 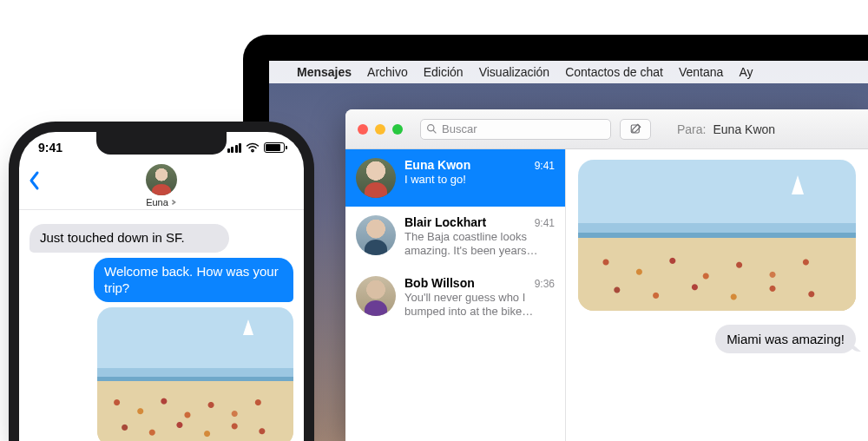 I want to click on menu-item-file: Archivo, so click(x=387, y=72).